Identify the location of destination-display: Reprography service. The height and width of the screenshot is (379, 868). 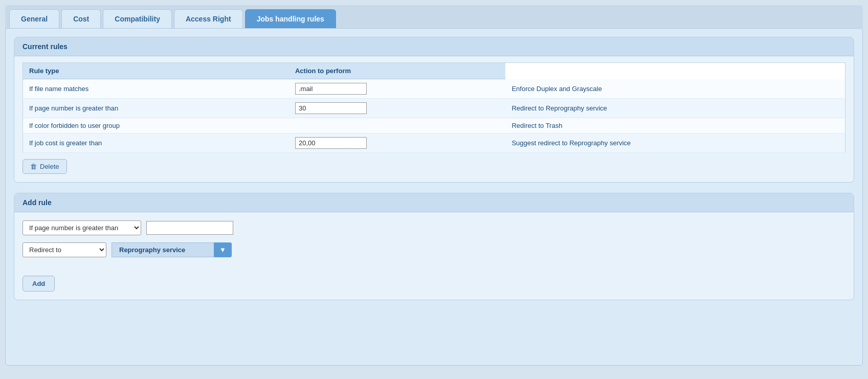
(163, 250).